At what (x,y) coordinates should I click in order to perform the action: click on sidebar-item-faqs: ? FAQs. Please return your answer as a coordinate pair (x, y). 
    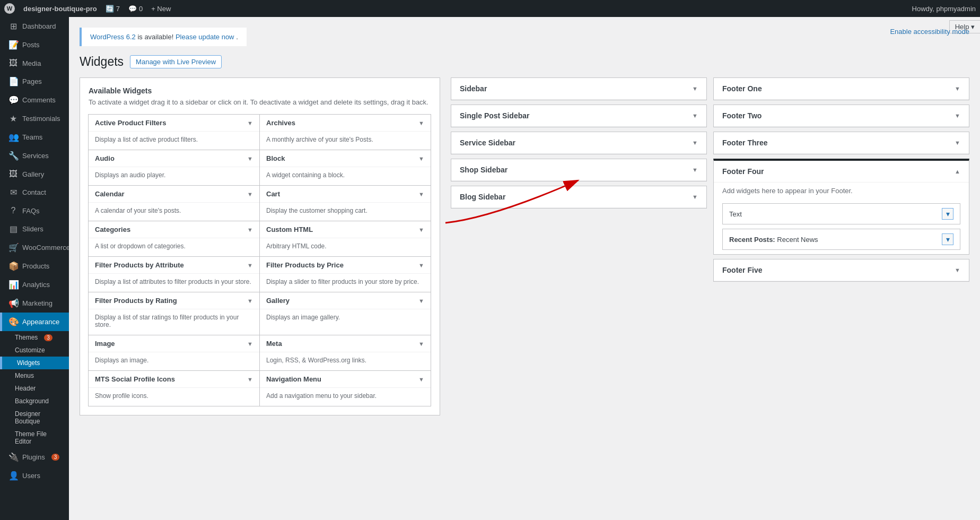
    Looking at the image, I should click on (34, 211).